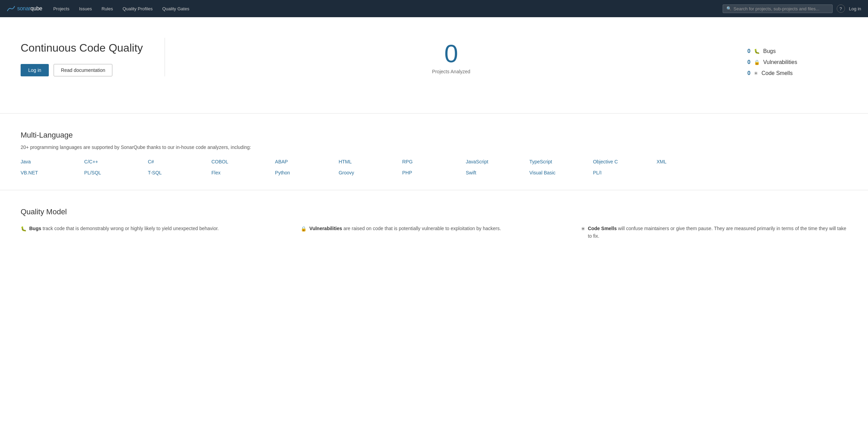 The image size is (868, 441). Describe the element at coordinates (116, 173) in the screenshot. I see `lang-plsql: PL/SQL` at that location.